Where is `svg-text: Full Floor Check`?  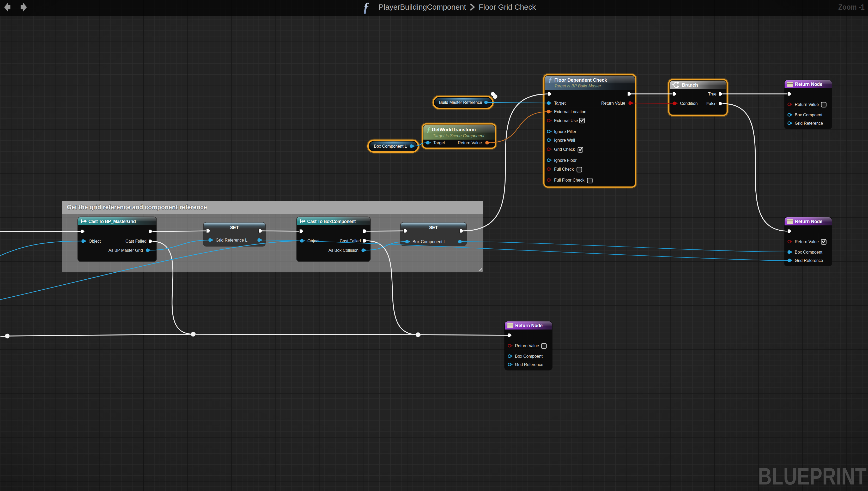 svg-text: Full Floor Check is located at coordinates (569, 180).